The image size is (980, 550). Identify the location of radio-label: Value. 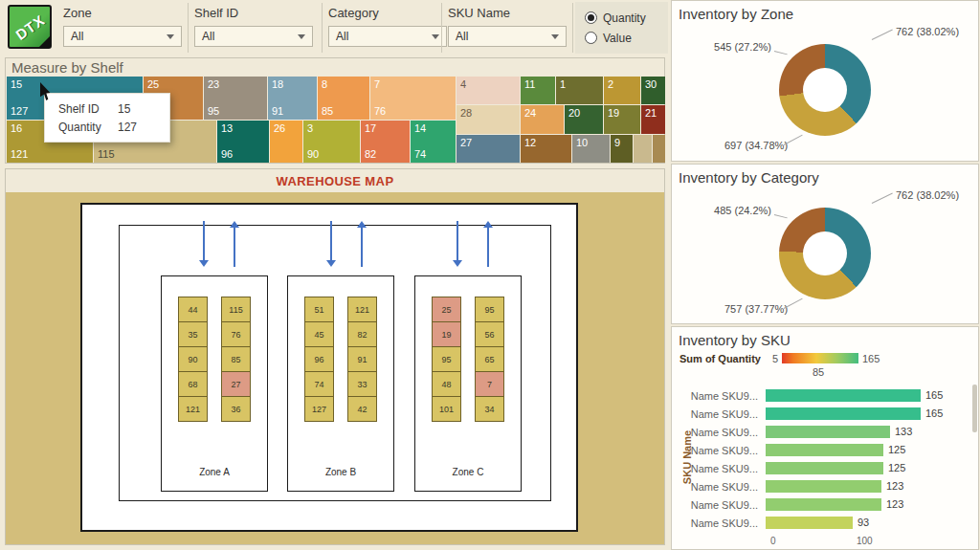
(617, 38).